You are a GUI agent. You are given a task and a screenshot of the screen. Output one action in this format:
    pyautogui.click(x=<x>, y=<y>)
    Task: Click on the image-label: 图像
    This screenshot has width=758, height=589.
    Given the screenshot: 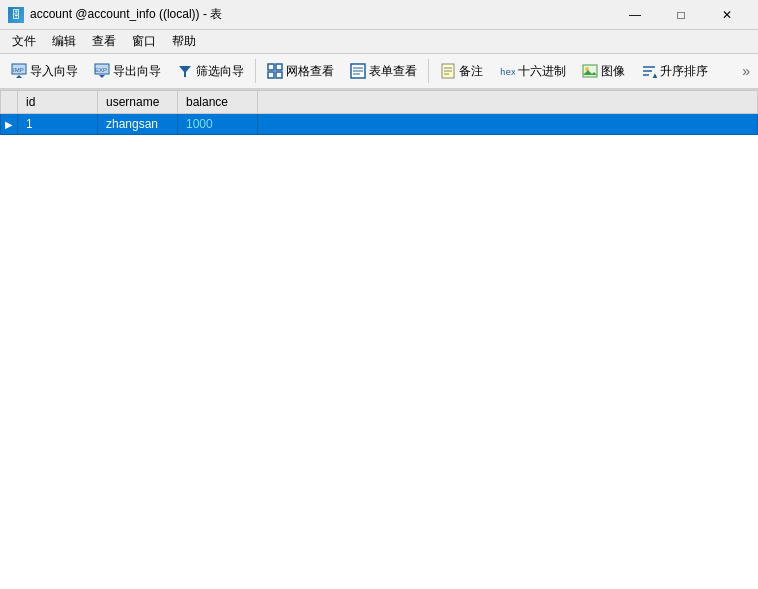 What is the action you would take?
    pyautogui.click(x=613, y=72)
    